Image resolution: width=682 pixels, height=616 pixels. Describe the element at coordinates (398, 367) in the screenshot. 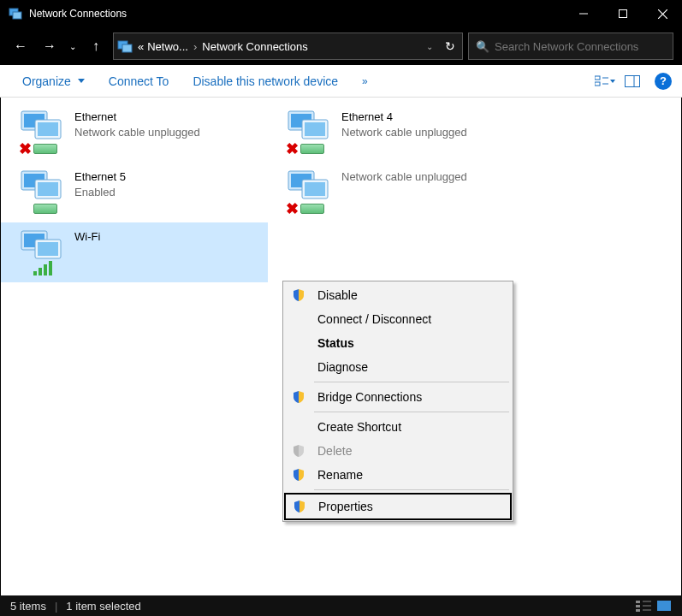

I see `context-menu-item: Diagnose` at that location.